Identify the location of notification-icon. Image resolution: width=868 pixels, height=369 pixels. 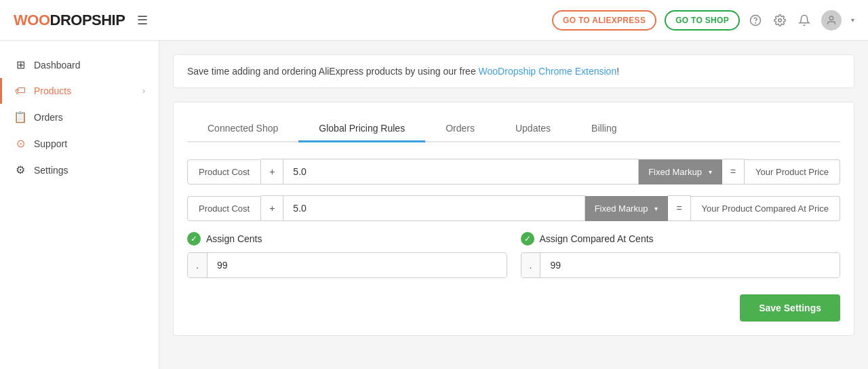
(804, 20).